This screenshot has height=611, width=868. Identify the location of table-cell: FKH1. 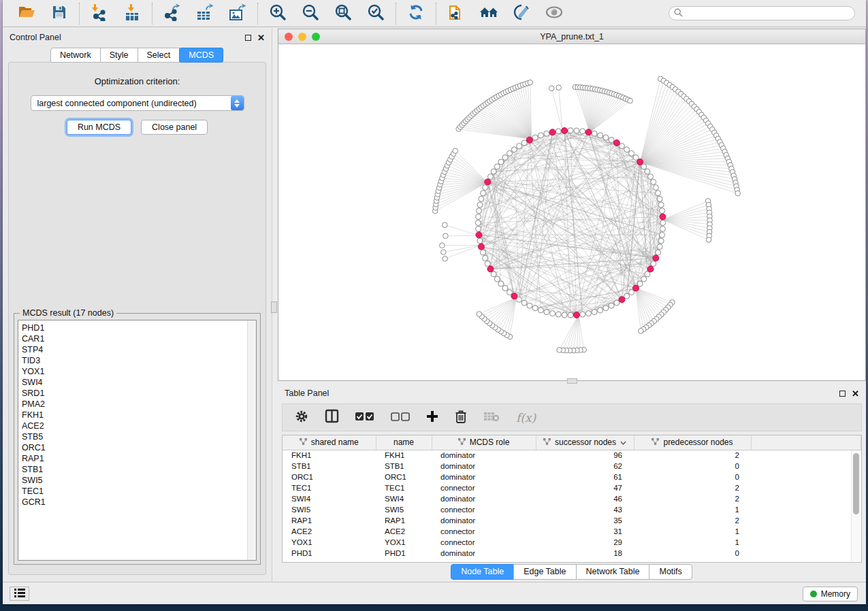
(404, 455).